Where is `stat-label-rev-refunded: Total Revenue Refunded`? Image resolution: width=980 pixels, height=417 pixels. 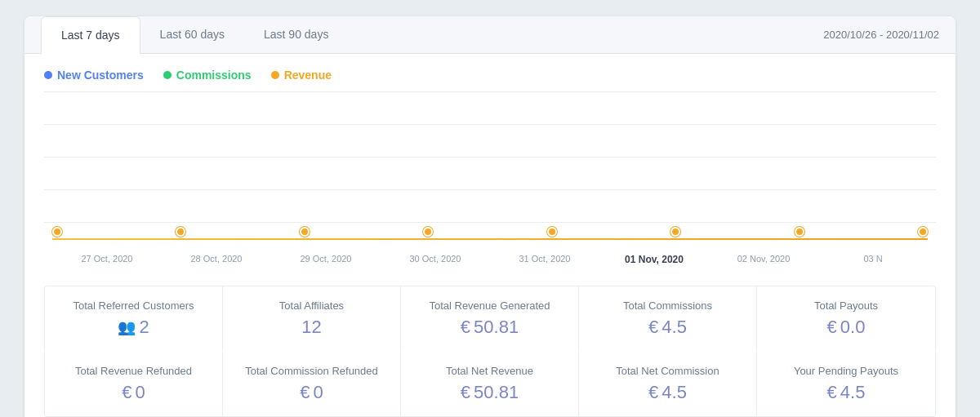 stat-label-rev-refunded: Total Revenue Refunded is located at coordinates (134, 370).